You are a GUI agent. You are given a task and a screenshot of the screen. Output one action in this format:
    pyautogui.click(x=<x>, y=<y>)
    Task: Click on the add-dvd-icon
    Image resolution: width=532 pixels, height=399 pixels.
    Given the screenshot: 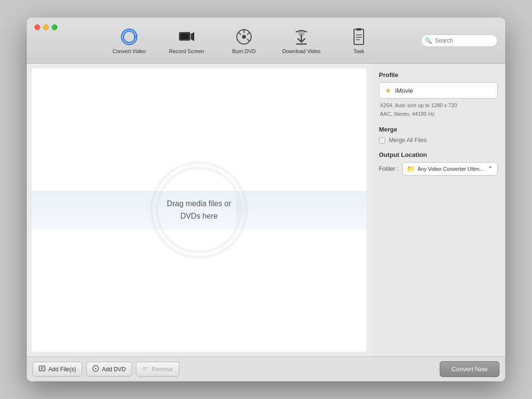 What is the action you would take?
    pyautogui.click(x=96, y=369)
    